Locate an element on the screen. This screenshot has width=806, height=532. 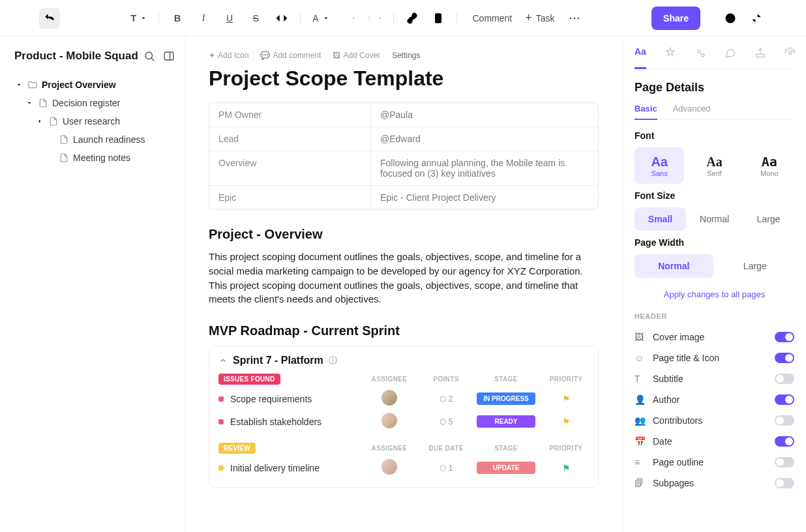
toggle-cover is located at coordinates (784, 337).